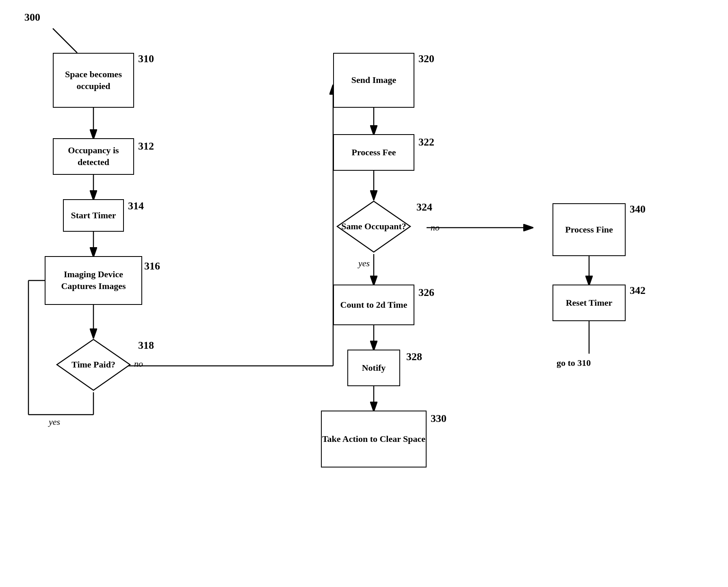 The image size is (728, 587). I want to click on node-318: Time Paid?, so click(93, 365).